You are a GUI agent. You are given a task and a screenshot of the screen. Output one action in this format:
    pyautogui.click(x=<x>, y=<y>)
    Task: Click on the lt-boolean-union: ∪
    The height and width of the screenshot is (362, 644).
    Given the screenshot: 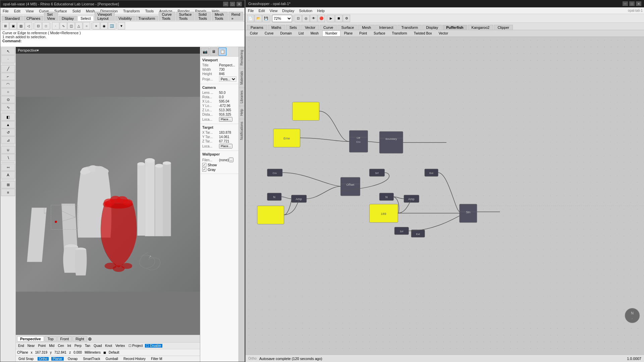 What is the action you would take?
    pyautogui.click(x=8, y=150)
    